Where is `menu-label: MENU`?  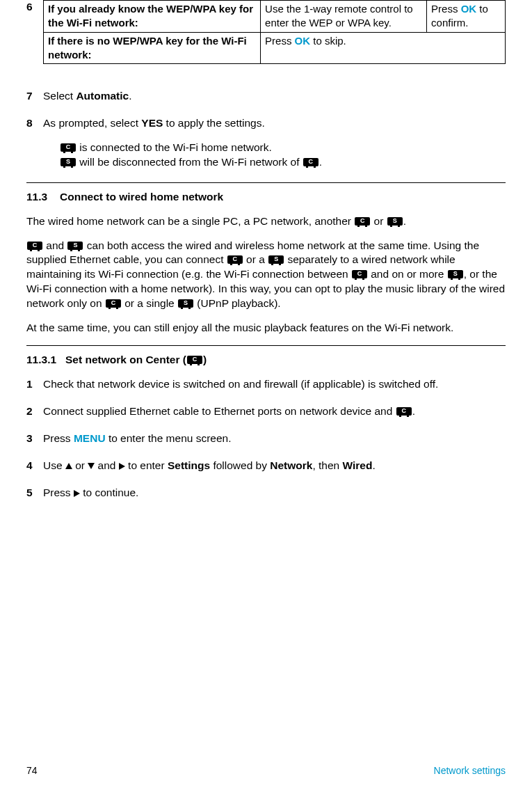 menu-label: MENU is located at coordinates (90, 439).